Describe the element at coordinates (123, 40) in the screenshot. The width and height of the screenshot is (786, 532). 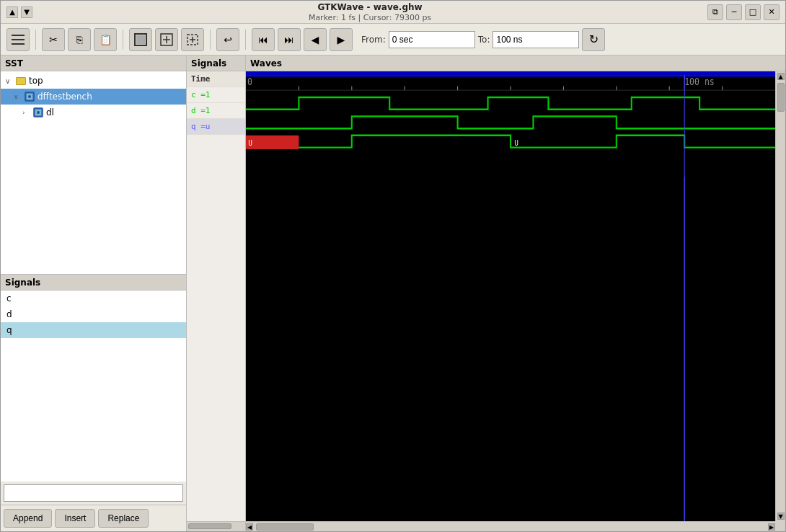
I see `sep2` at that location.